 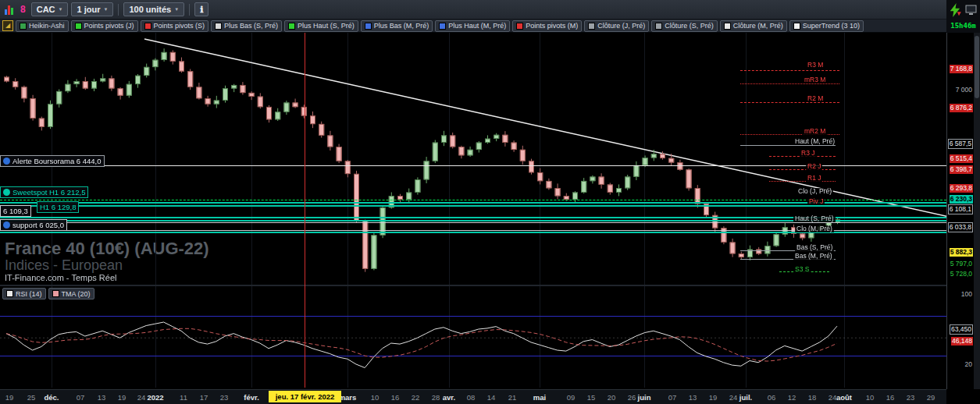 What do you see at coordinates (72, 293) in the screenshot?
I see `tma-legend-chip: TMA (20)` at bounding box center [72, 293].